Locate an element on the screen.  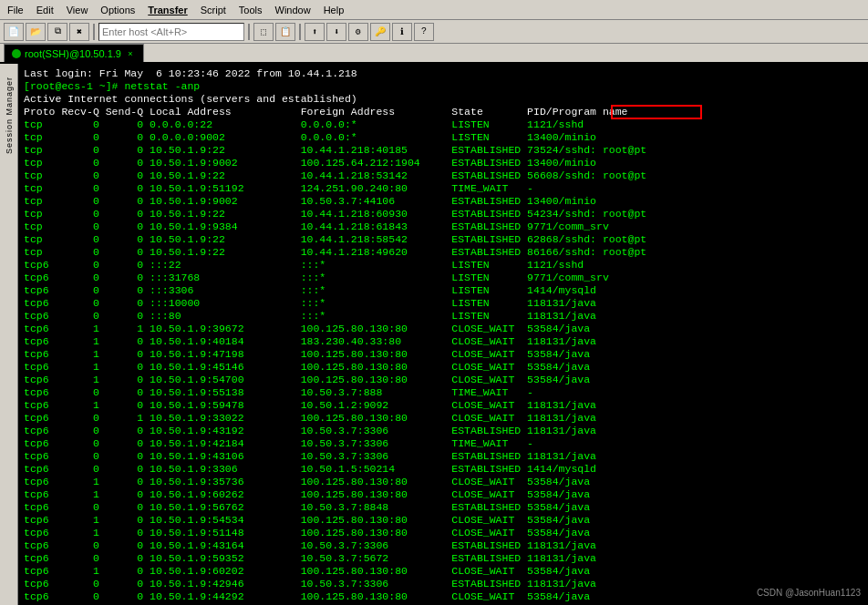
terminal-line: tcp6 1 0 10.50.1.9:47198 100.125.80.130:… is located at coordinates (443, 354).